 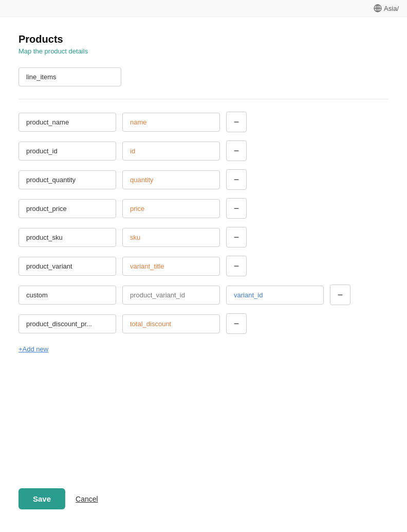 What do you see at coordinates (203, 295) in the screenshot?
I see `custom-row: −` at bounding box center [203, 295].